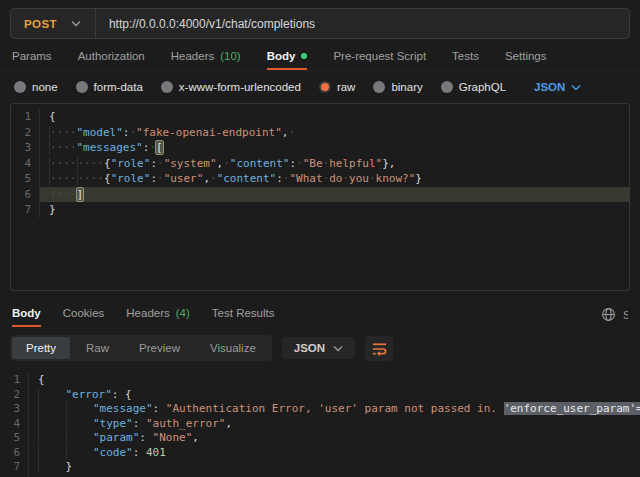  What do you see at coordinates (320, 210) in the screenshot?
I see `code-line: 7}` at bounding box center [320, 210].